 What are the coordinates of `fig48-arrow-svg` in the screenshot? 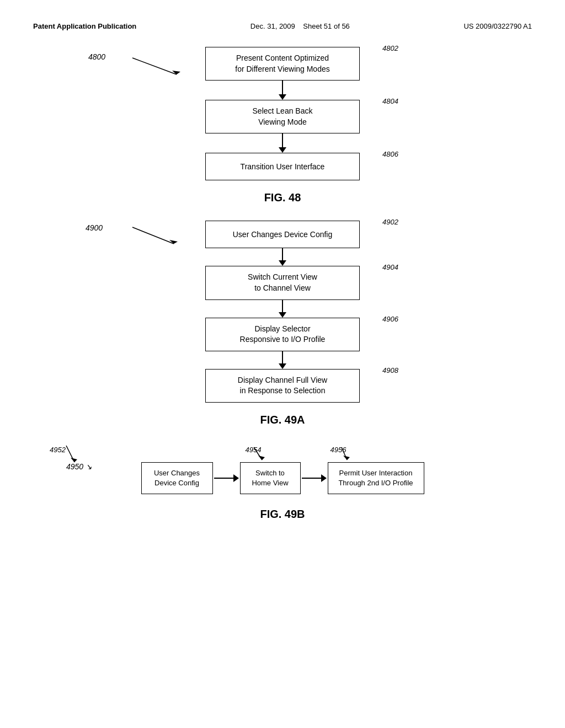 It's located at (141, 66).